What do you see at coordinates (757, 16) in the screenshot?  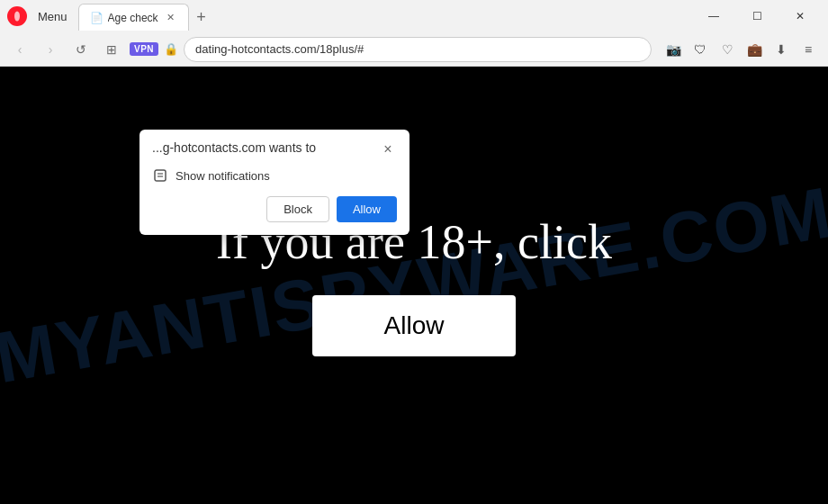 I see `window-controls: — ☐ ✕` at bounding box center [757, 16].